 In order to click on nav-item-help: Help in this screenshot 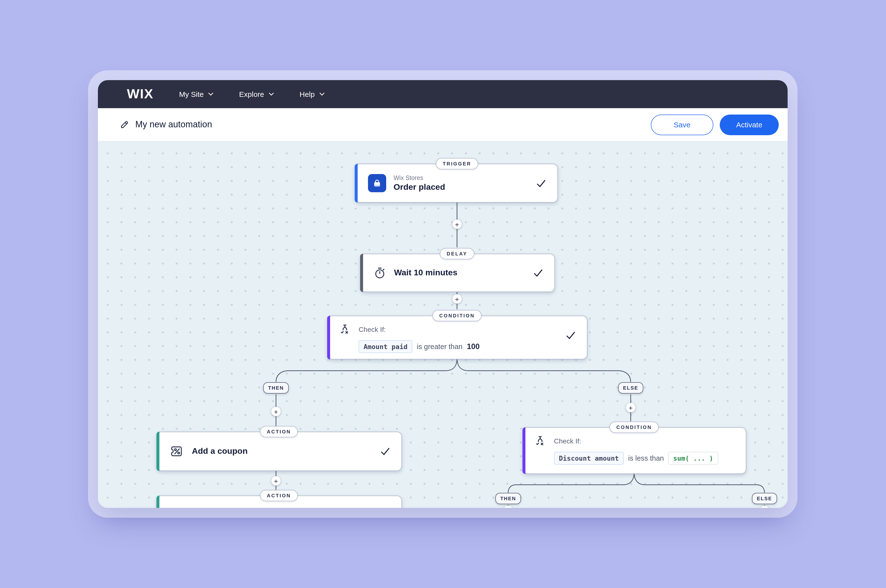, I will do `click(312, 94)`.